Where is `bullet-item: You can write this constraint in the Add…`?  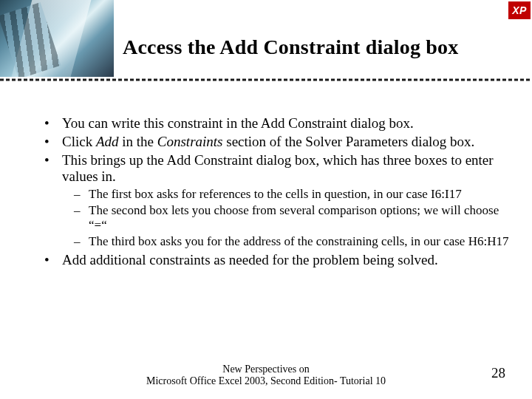 bullet-item: You can write this constraint in the Add… is located at coordinates (272, 124).